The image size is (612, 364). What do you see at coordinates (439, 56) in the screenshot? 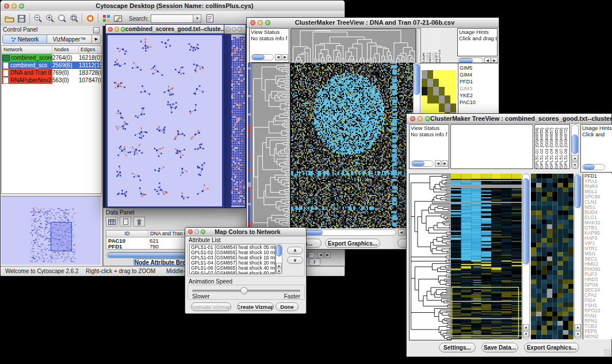
I see `column-label: PAC10` at bounding box center [439, 56].